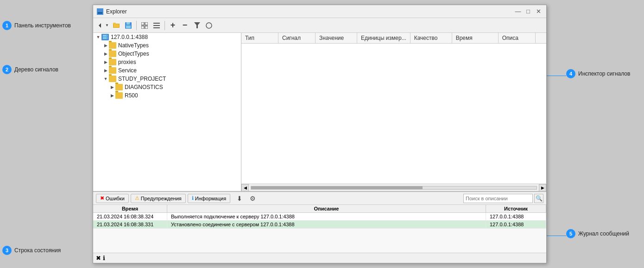  What do you see at coordinates (98, 258) in the screenshot?
I see `status-close-icon: ✖` at bounding box center [98, 258].